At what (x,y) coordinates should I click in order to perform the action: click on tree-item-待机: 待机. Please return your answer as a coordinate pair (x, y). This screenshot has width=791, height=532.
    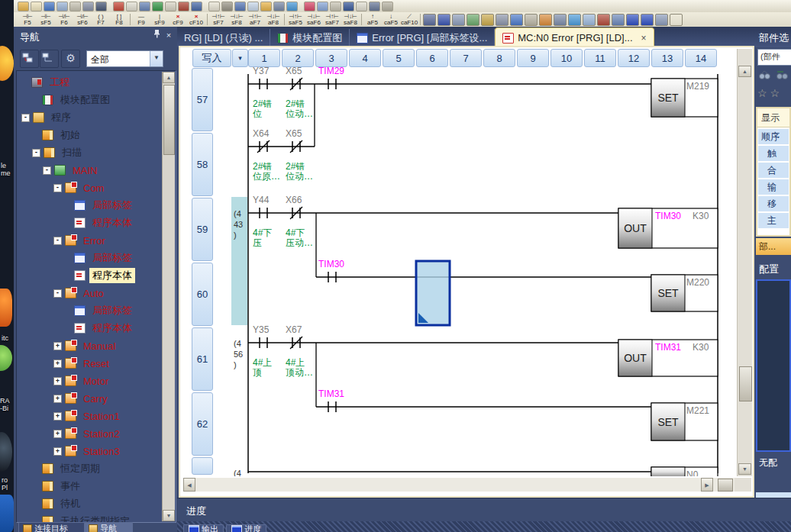
    Looking at the image, I should click on (58, 504).